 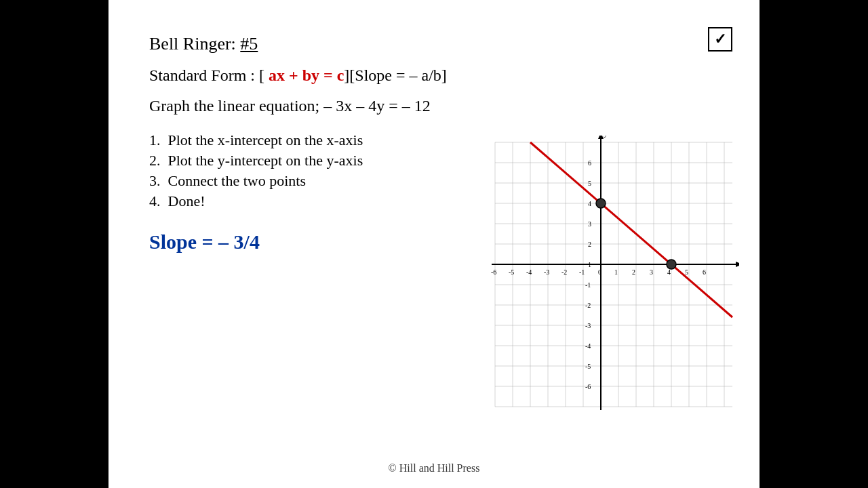 What do you see at coordinates (720, 39) in the screenshot?
I see `checkmark-icon: ✓` at bounding box center [720, 39].